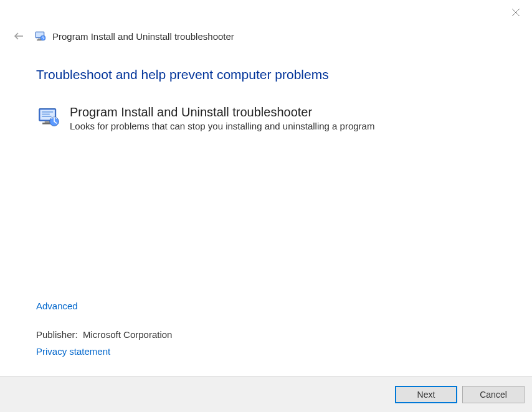 Image resolution: width=532 pixels, height=412 pixels. Describe the element at coordinates (19, 36) in the screenshot. I see `back-arrow-icon` at that location.